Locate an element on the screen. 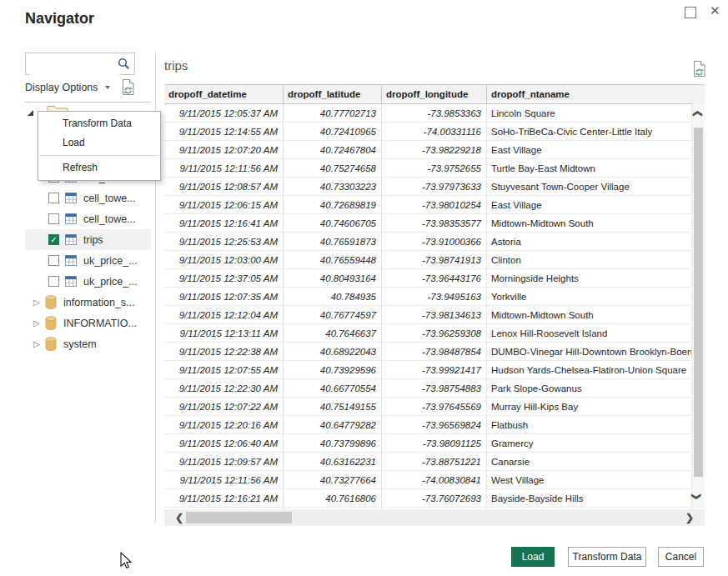 This screenshot has height=576, width=728. table-cell: 40.66770554 is located at coordinates (333, 388).